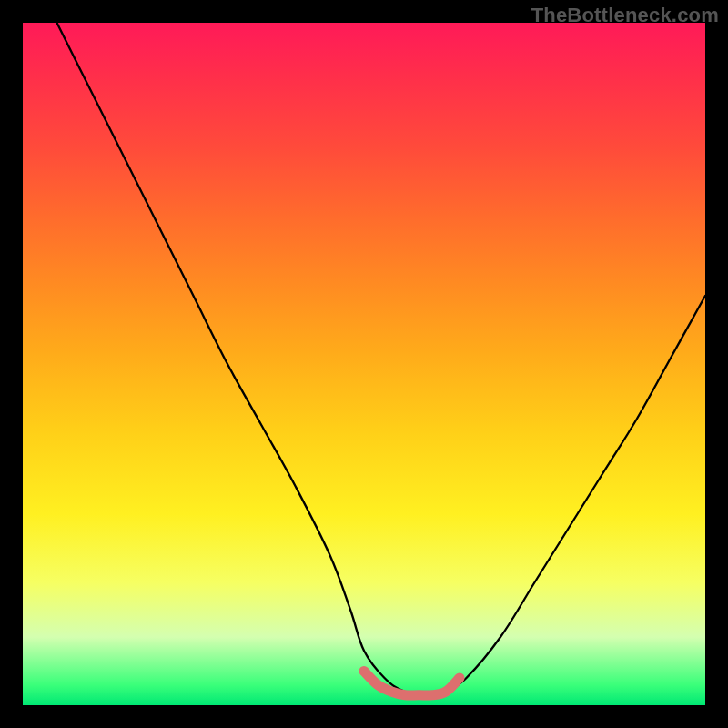 This screenshot has width=728, height=728. What do you see at coordinates (411, 684) in the screenshot?
I see `sweet-spot-path` at bounding box center [411, 684].